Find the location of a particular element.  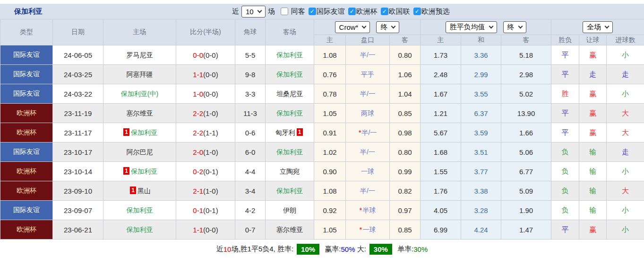

filter-toggle: 同客 is located at coordinates (293, 11).